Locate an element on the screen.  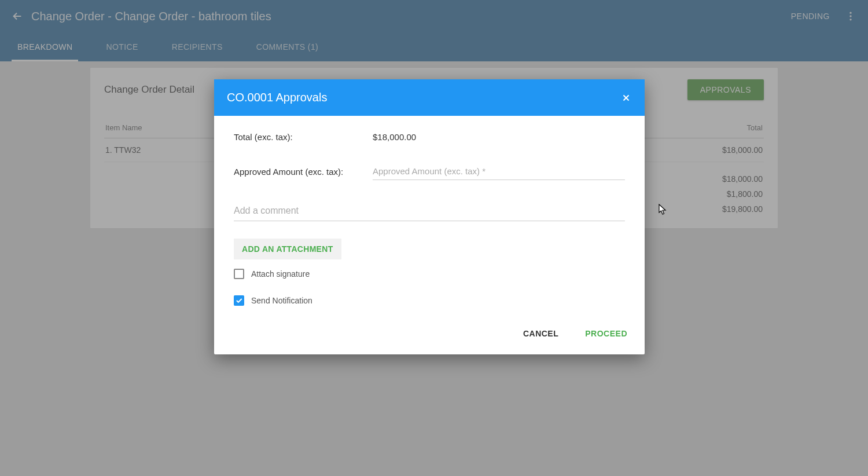
approved-amount-input is located at coordinates (499, 171).